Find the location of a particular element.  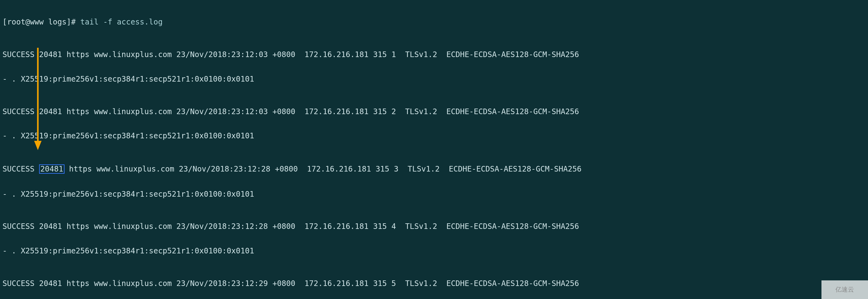

watermark: 亿速云 is located at coordinates (845, 290).